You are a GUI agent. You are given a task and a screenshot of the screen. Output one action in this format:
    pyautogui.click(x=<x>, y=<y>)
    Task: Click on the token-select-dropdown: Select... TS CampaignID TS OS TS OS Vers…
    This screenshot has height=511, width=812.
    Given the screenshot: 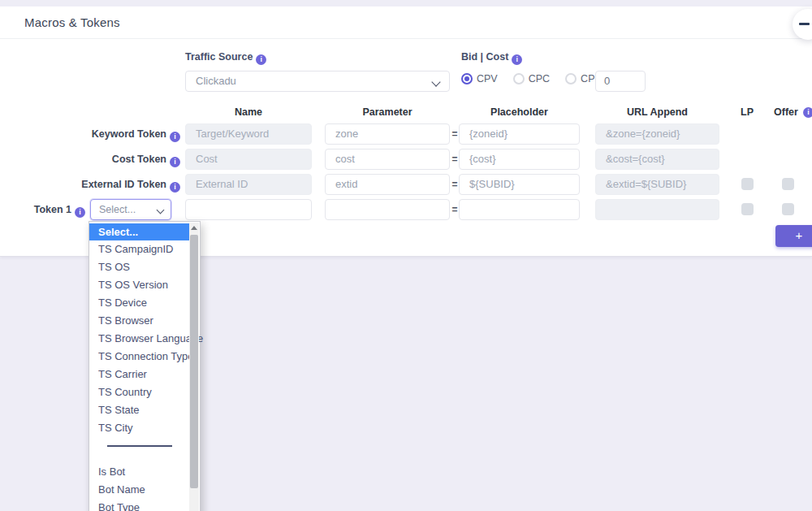 What is the action you would take?
    pyautogui.click(x=145, y=366)
    